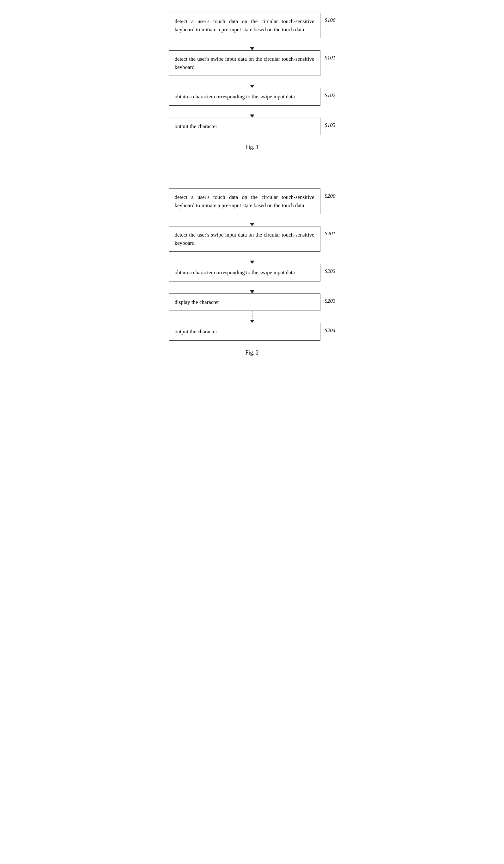  I want to click on box-s204: output the character, so click(245, 332).